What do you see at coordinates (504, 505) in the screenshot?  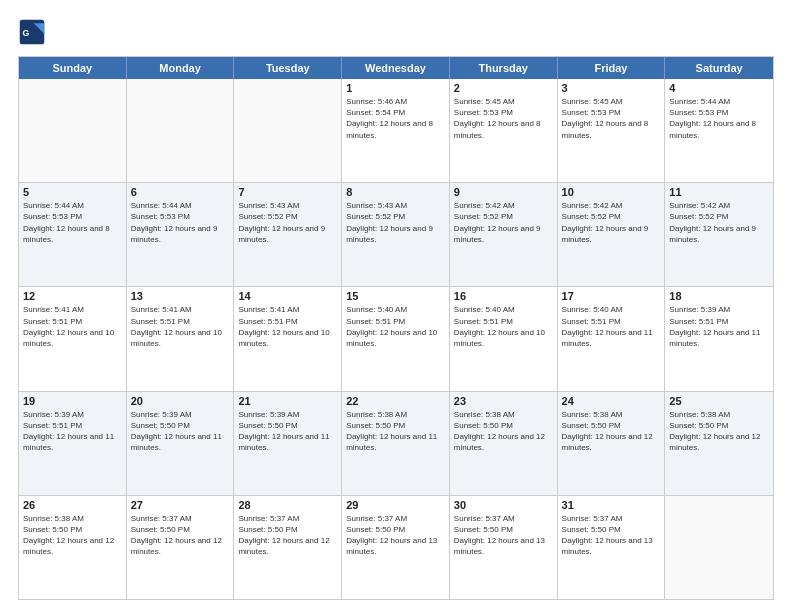 I see `day-number: 30` at bounding box center [504, 505].